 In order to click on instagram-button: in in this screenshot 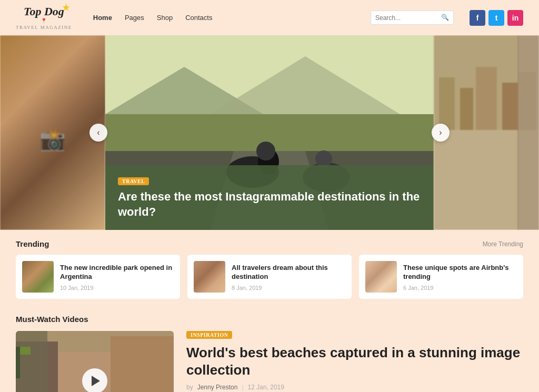, I will do `click(515, 18)`.